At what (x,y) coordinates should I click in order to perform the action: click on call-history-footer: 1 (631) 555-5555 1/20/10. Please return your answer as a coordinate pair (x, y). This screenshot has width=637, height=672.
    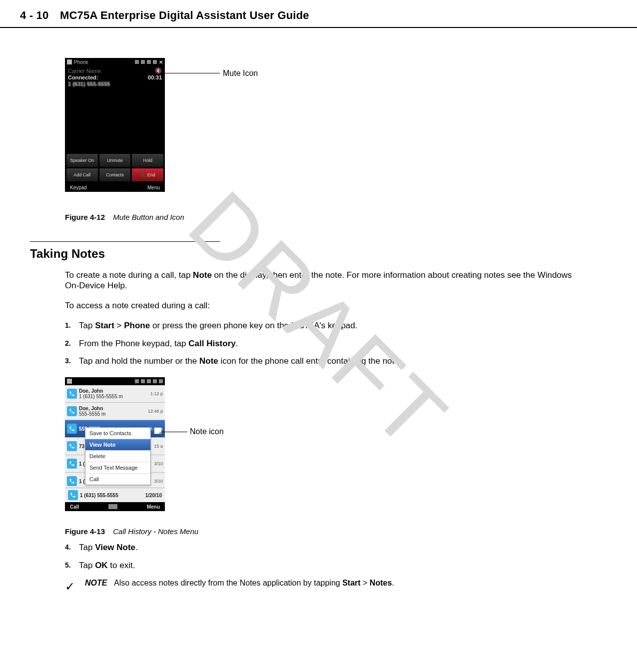
    Looking at the image, I should click on (115, 495).